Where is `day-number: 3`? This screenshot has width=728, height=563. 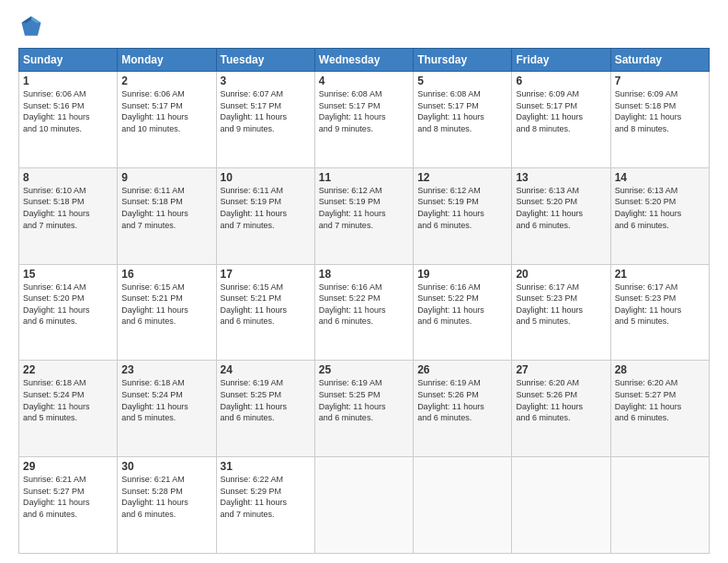 day-number: 3 is located at coordinates (266, 81).